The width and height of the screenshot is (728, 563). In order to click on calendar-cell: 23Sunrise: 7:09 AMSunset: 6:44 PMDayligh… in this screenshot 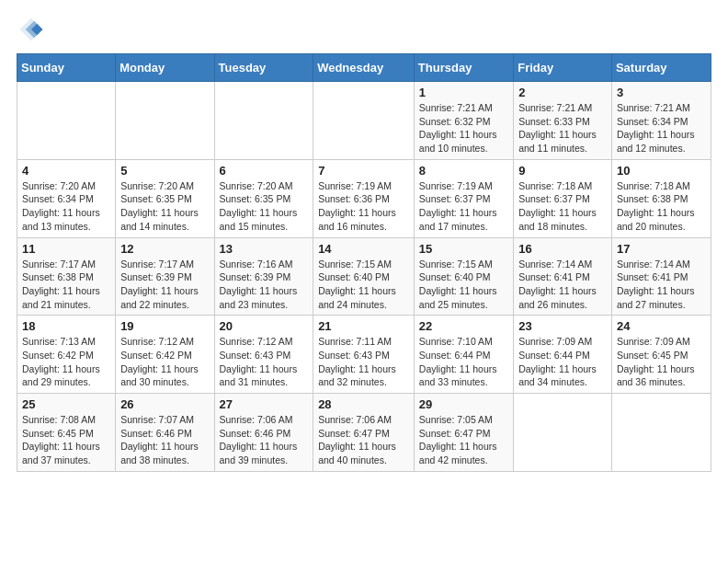, I will do `click(563, 355)`.